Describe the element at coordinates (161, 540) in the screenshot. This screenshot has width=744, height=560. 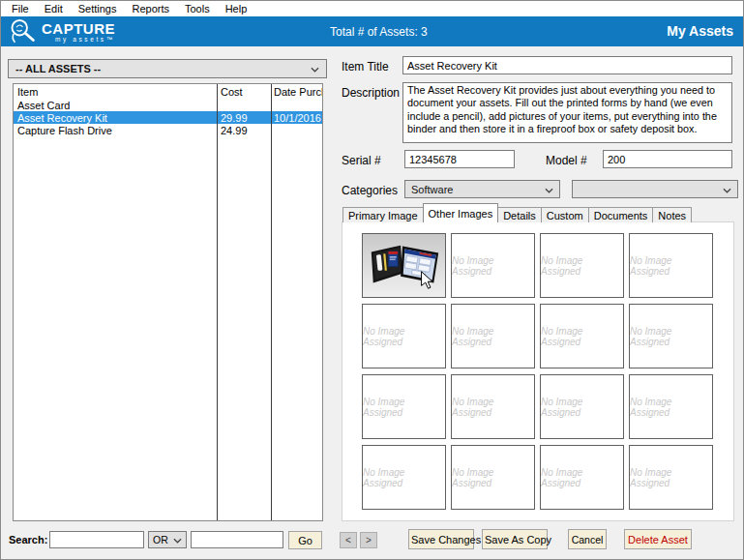
I see `search-operator-value: OR` at that location.